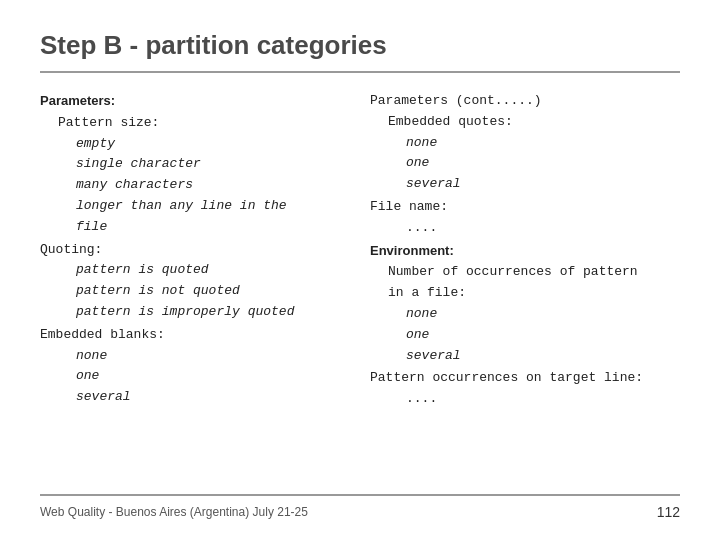 The width and height of the screenshot is (720, 540). I want to click on pattern-improperly-quoted-item: pattern is improperly quoted, so click(195, 312).